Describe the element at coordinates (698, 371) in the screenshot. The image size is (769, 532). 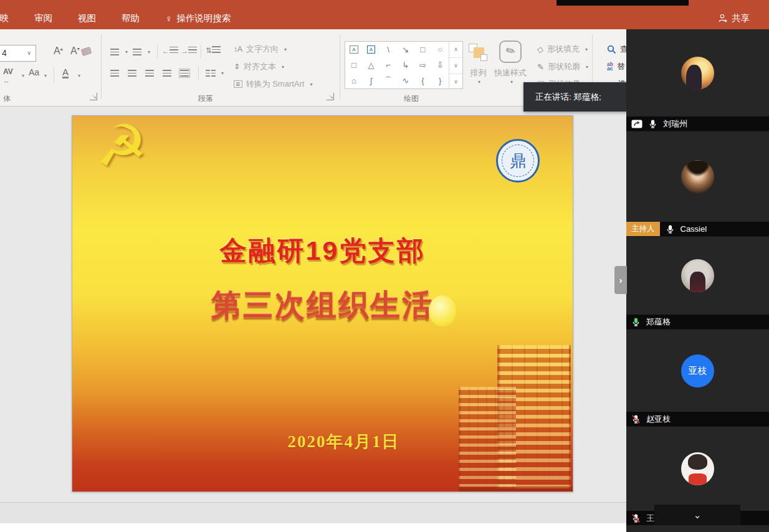
I see `avatar: 亚枝` at that location.